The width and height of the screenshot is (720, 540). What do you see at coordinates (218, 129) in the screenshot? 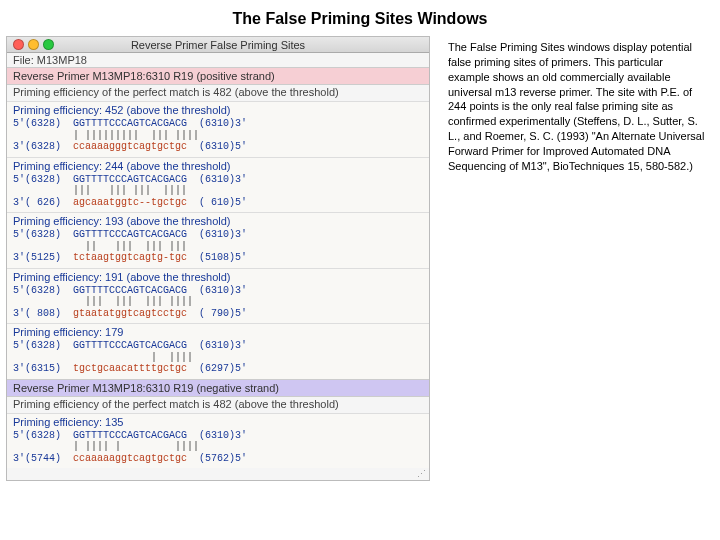
I see `priming-site: Priming efficiency: 452 (above the thres…` at bounding box center [218, 129].